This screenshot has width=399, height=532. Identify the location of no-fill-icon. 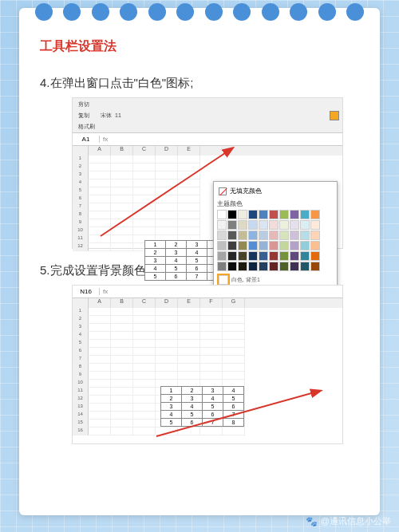
(223, 191).